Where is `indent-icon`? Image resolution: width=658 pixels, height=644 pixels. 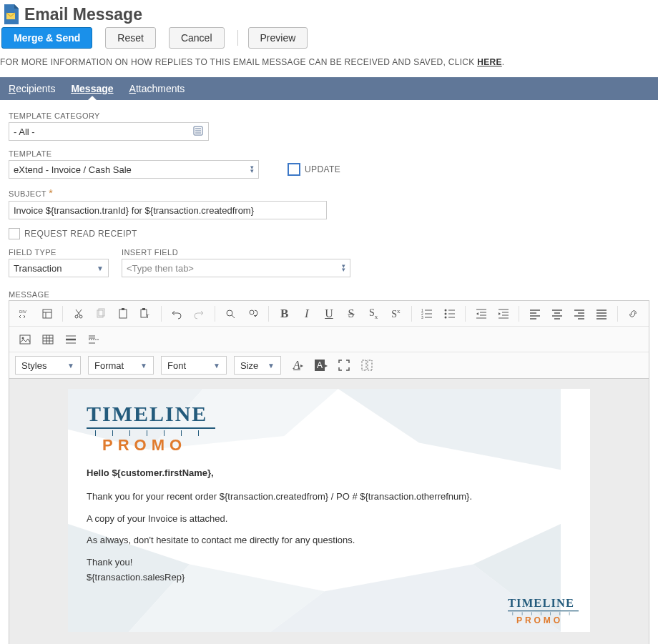
indent-icon is located at coordinates (504, 314).